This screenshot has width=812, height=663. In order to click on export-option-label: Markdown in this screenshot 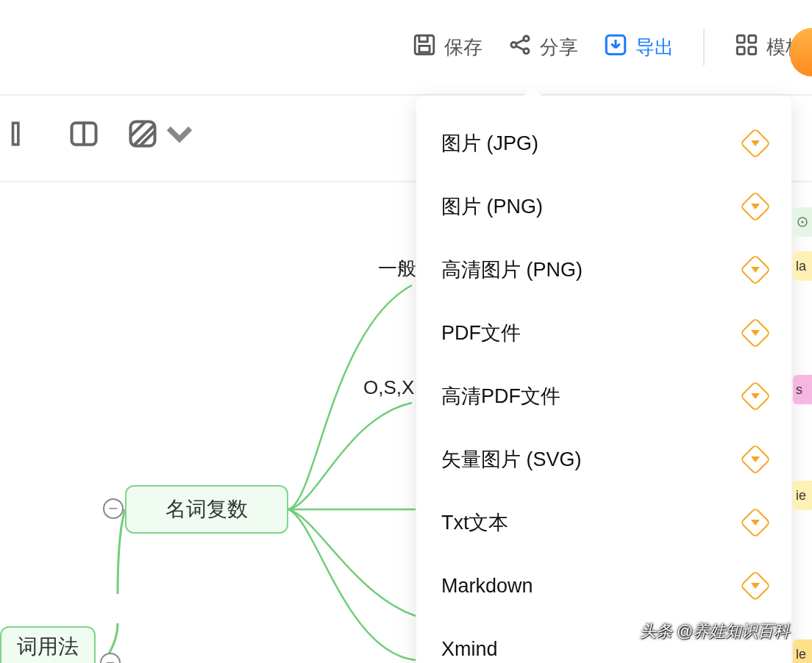, I will do `click(487, 587)`.